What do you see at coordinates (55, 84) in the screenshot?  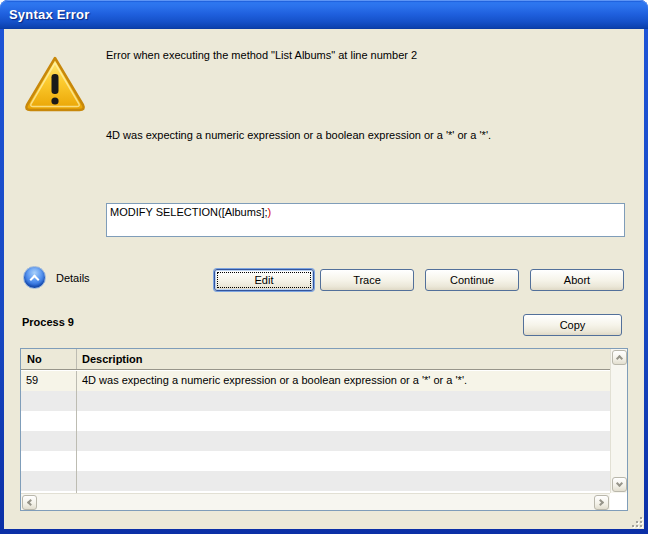 I see `warning-icon` at bounding box center [55, 84].